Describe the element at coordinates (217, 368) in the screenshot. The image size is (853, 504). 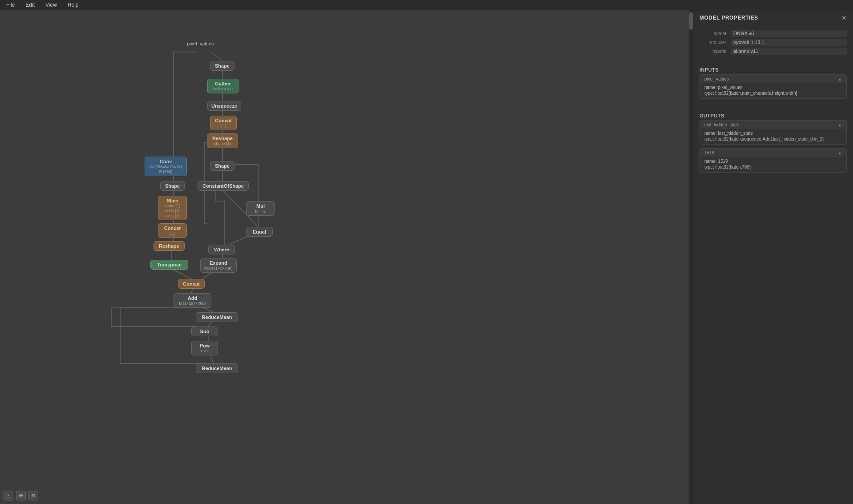
I see `node-reducemean2: ReduceMean` at that location.